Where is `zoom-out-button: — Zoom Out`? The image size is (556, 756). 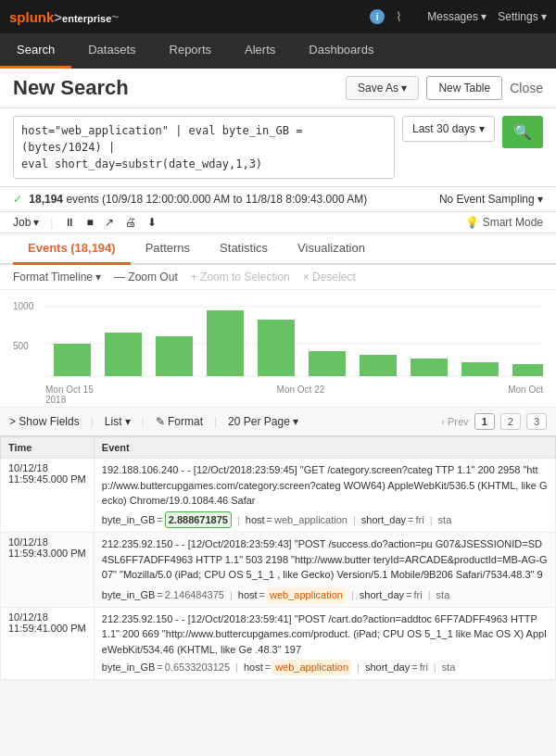 zoom-out-button: — Zoom Out is located at coordinates (146, 277).